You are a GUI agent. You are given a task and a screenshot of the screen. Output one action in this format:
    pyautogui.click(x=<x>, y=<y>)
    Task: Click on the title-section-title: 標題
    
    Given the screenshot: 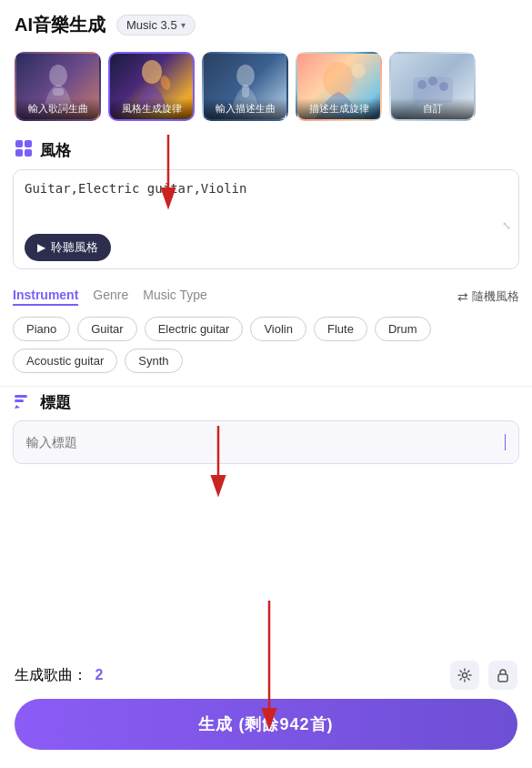 What is the action you would take?
    pyautogui.click(x=55, y=402)
    